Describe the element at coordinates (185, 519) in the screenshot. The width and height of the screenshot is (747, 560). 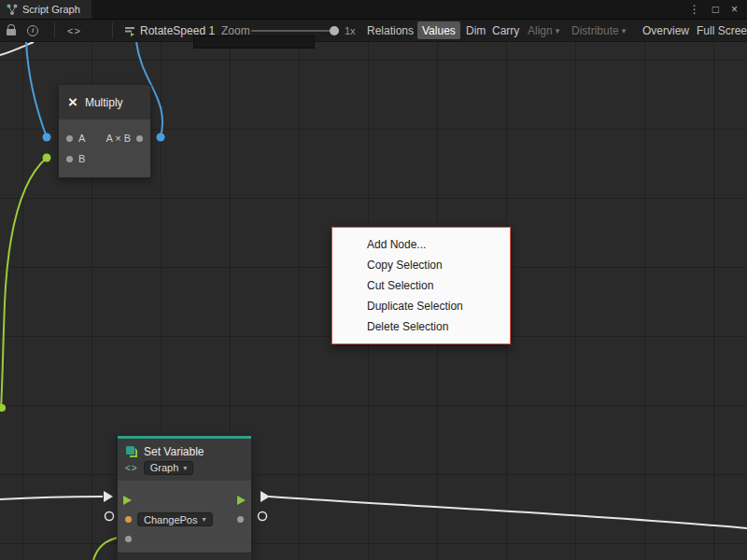
I see `variable-name-row: ChangePos ▾` at that location.